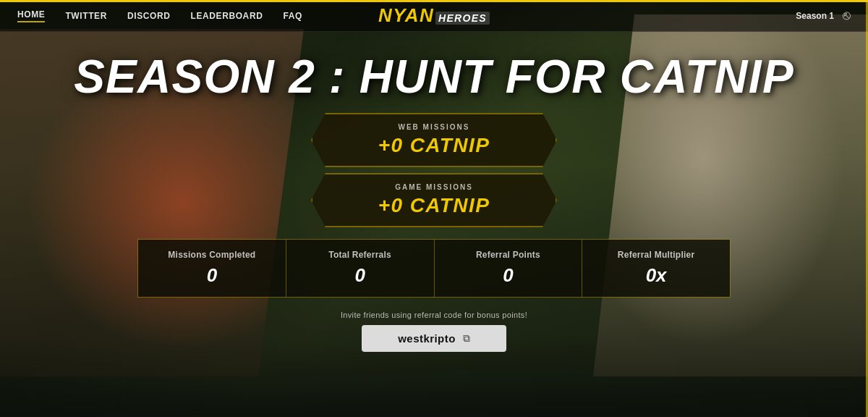 The height and width of the screenshot is (417, 868). I want to click on stat-referral-points: Referral Points 0, so click(509, 268).